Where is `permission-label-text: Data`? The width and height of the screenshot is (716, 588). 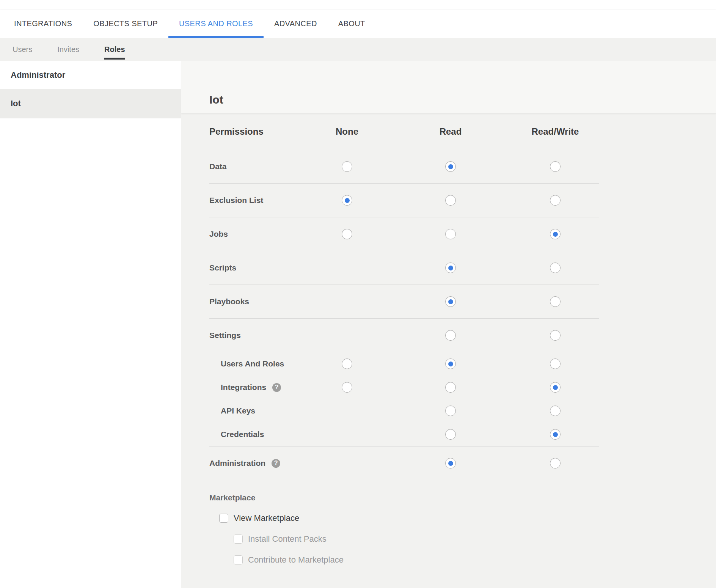 permission-label-text: Data is located at coordinates (218, 167).